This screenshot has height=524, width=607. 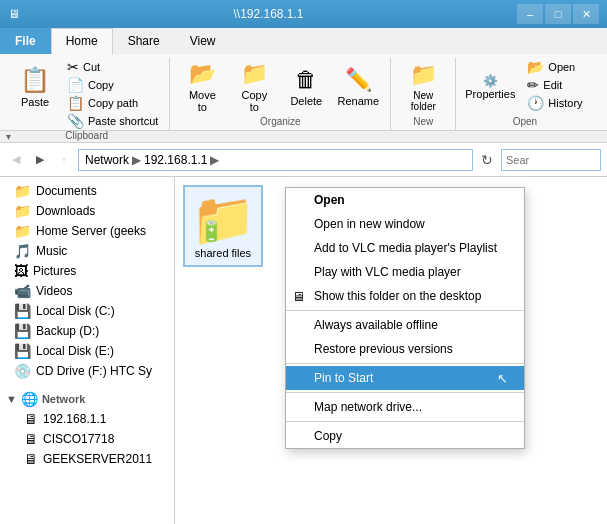 What do you see at coordinates (203, 41) in the screenshot?
I see `tab-view: View` at bounding box center [203, 41].